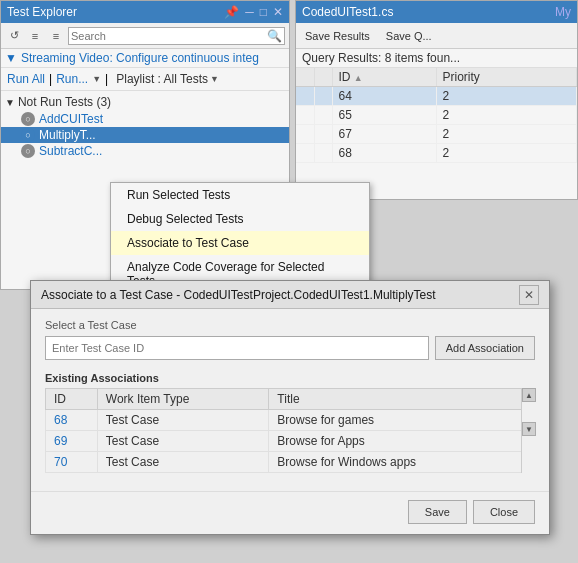  What do you see at coordinates (290, 348) in the screenshot?
I see `test-case-row: Add Association` at bounding box center [290, 348].